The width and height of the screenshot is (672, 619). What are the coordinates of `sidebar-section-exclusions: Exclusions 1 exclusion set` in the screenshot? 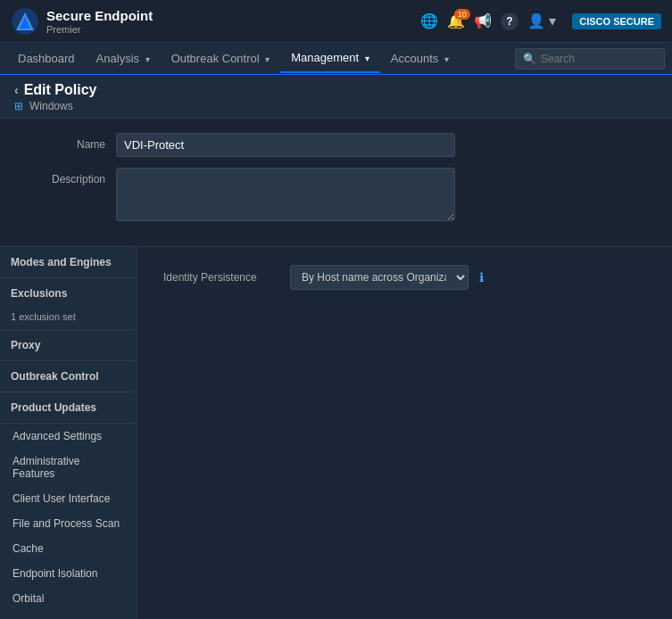 It's located at (68, 304).